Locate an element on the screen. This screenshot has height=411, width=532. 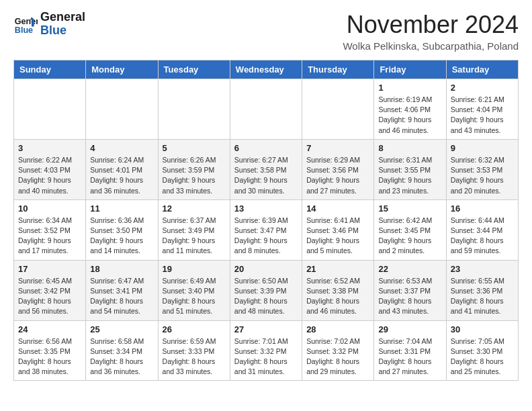
day-number: 30 is located at coordinates (482, 329).